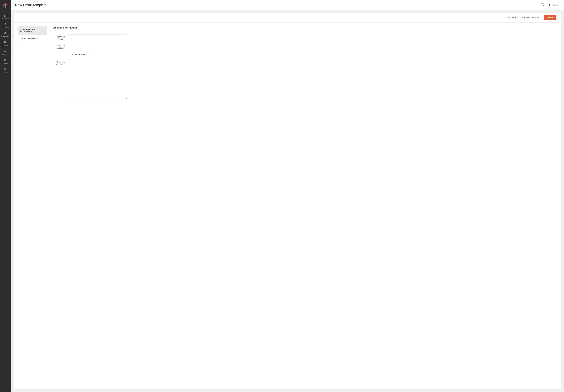 The width and height of the screenshot is (564, 392). Describe the element at coordinates (559, 5) in the screenshot. I see `user-caret-icon: ▾` at that location.